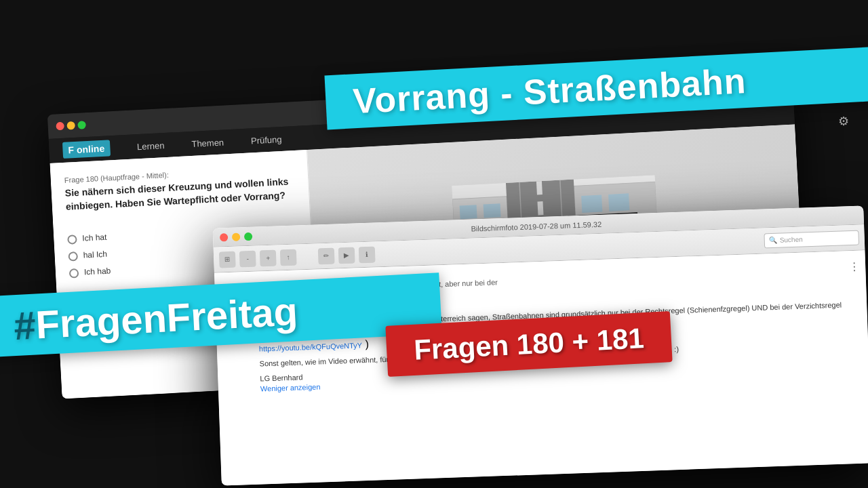 This screenshot has height=488, width=868. I want to click on minimize-btn, so click(71, 126).